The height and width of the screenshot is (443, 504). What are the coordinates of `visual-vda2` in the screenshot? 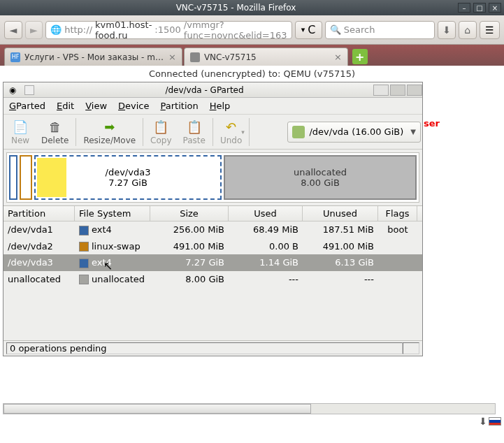 It's located at (26, 177).